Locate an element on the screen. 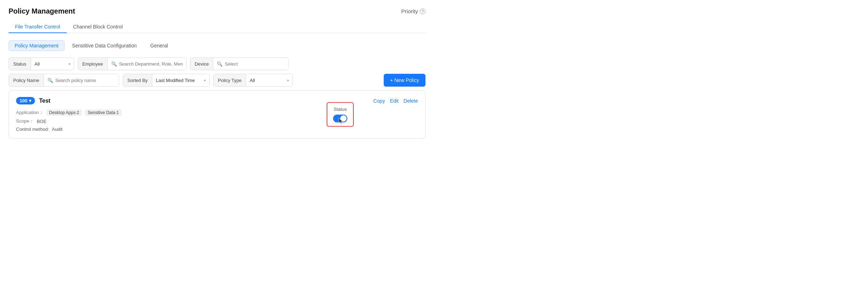 The width and height of the screenshot is (868, 298). subtab-general: General is located at coordinates (159, 46).